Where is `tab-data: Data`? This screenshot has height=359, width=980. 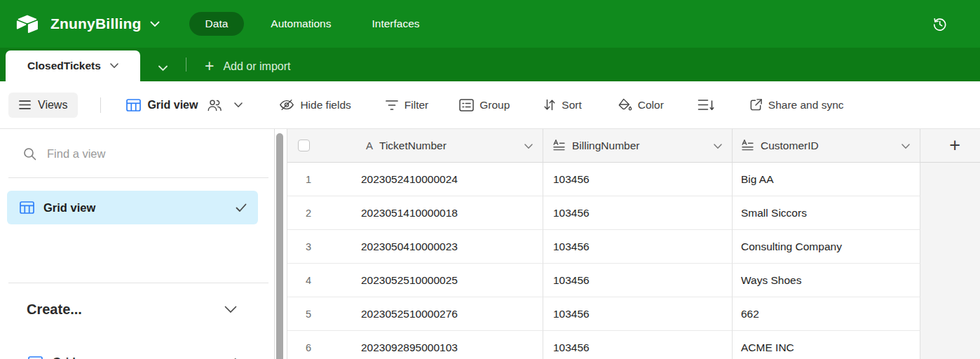 tab-data: Data is located at coordinates (217, 24).